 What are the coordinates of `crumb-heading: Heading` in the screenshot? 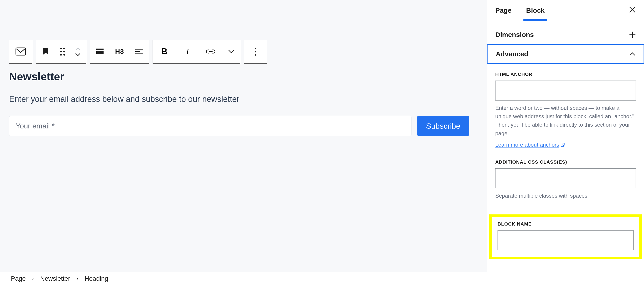 It's located at (96, 279).